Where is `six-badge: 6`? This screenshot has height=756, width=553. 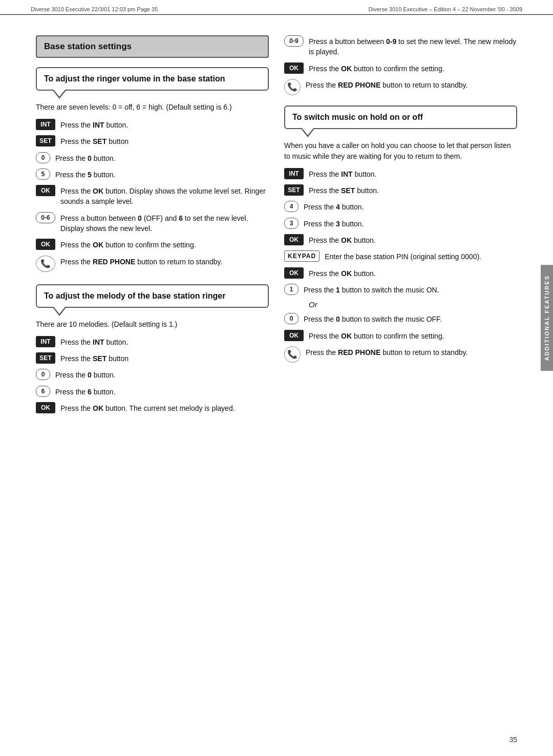
six-badge: 6 is located at coordinates (43, 391).